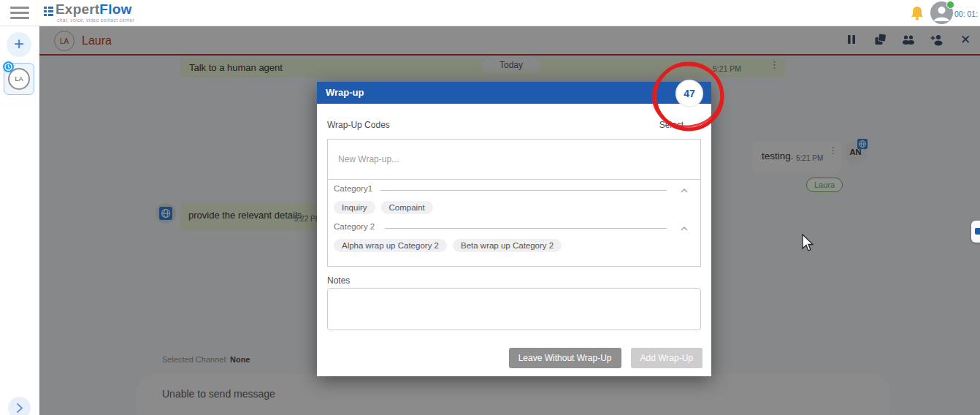 This screenshot has height=415, width=980. I want to click on wrapup-chip: Alpha wrap up Category 2, so click(390, 245).